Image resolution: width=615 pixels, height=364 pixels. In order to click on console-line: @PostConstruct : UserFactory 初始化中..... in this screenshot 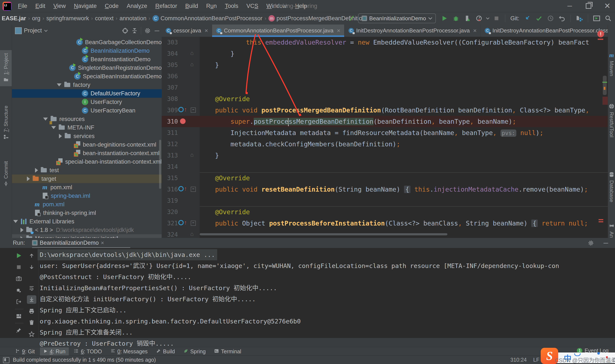, I will do `click(308, 277)`.